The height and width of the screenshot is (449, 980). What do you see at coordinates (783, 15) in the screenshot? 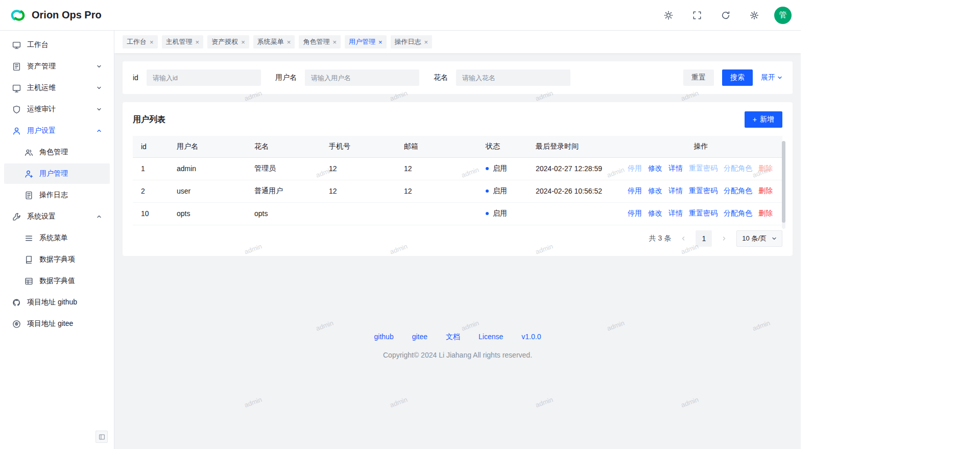
I see `user-avatar: 管` at bounding box center [783, 15].